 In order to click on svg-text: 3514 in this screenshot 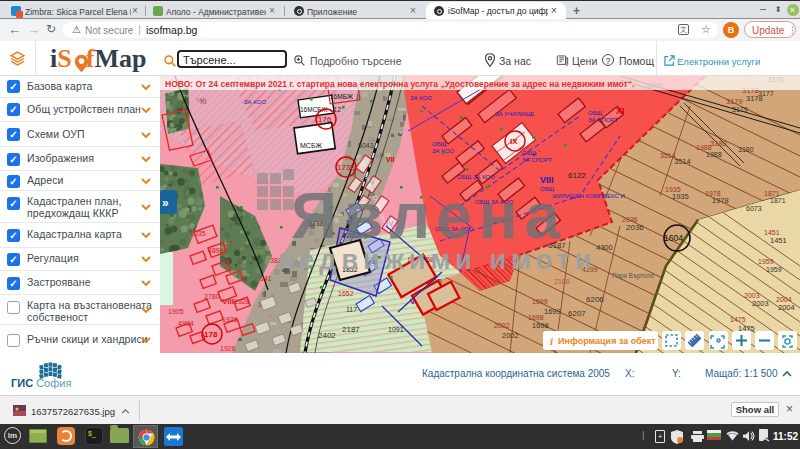, I will do `click(682, 162)`.